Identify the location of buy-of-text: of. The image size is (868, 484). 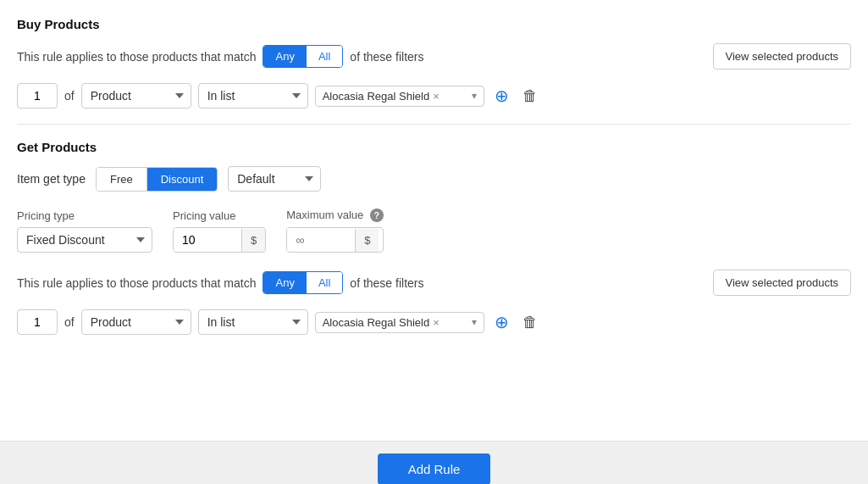
(69, 96).